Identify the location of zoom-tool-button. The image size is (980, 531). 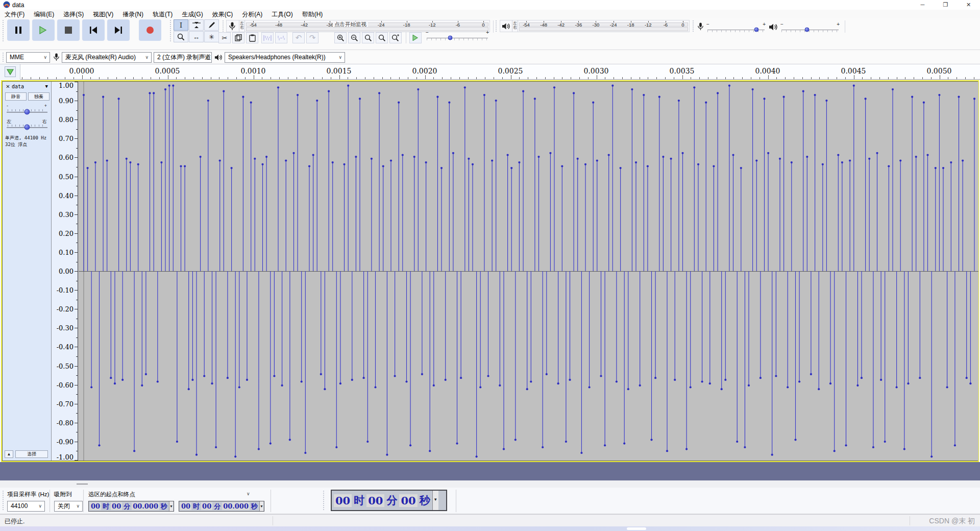
(181, 37).